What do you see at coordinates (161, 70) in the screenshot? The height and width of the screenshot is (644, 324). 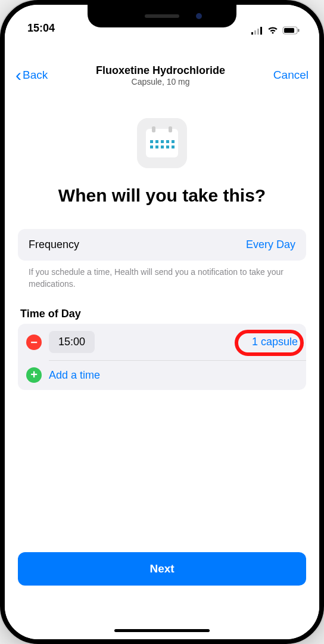 I see `nav-title: Fluoxetine Hydrochloride` at bounding box center [161, 70].